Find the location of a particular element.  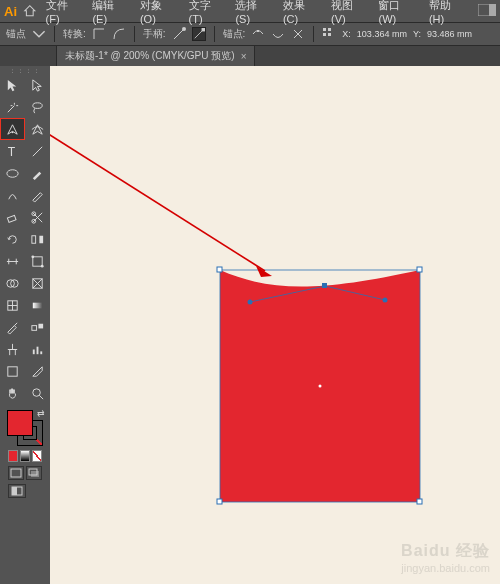

home-icon is located at coordinates (30, 11).